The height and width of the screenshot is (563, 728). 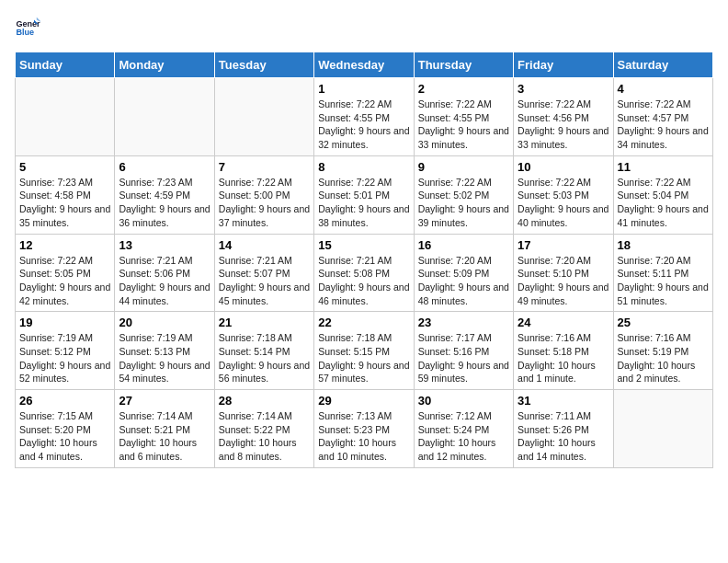 I want to click on calendar-cell: 13Sunrise: 7:21 AM Sunset: 5:06 PM Dayli…, so click(x=165, y=272).